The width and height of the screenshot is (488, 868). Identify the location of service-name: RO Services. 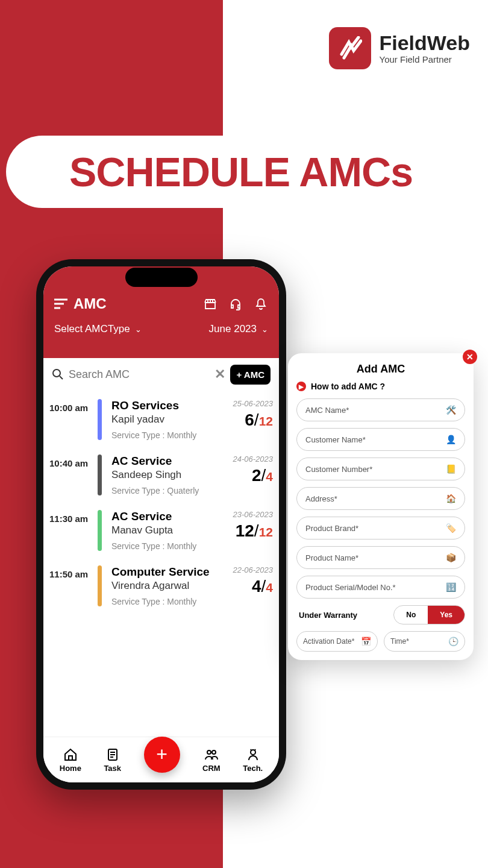
(169, 406).